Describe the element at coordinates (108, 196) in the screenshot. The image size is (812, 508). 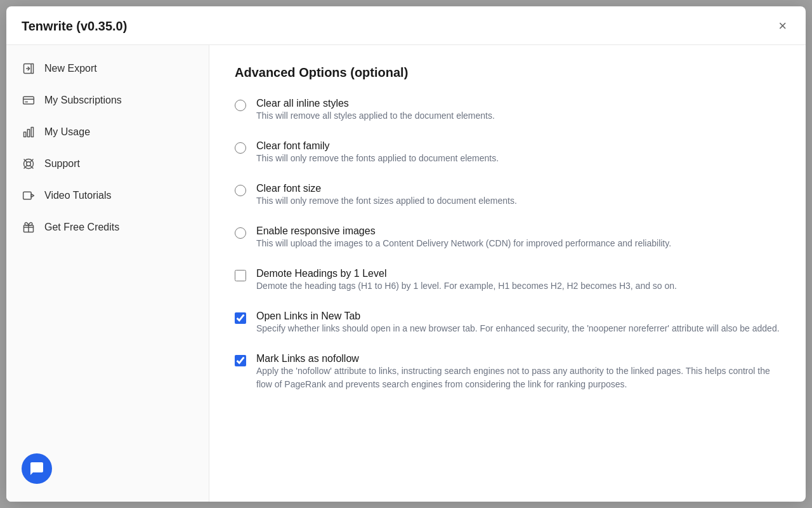
I see `sidebar-item-video-tutorials: Video Tutorials` at that location.